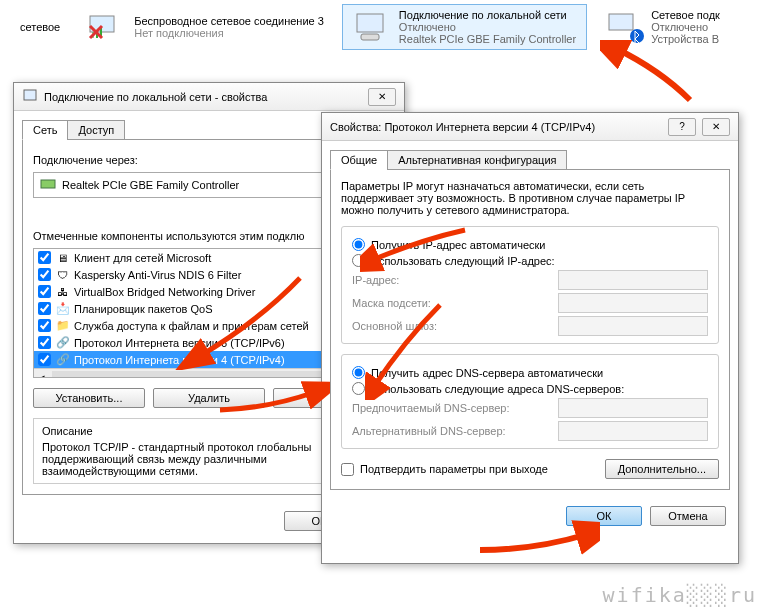 The image size is (763, 611). What do you see at coordinates (686, 39) in the screenshot?
I see `conn-device: Устройства B` at bounding box center [686, 39].